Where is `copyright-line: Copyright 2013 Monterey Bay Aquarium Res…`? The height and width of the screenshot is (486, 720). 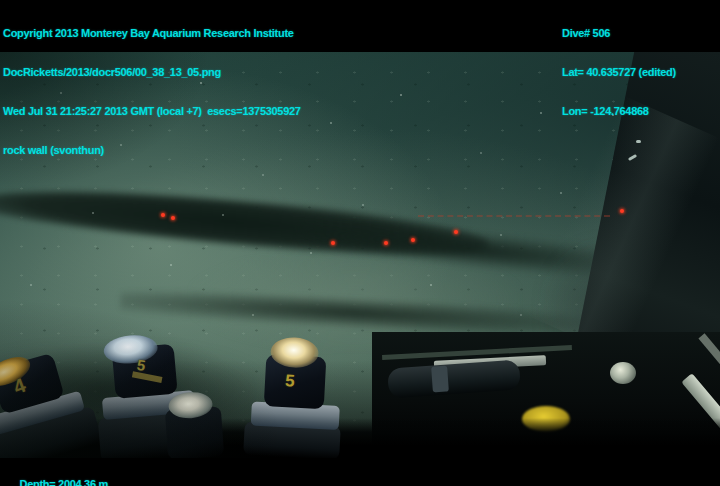 copyright-line: Copyright 2013 Monterey Bay Aquarium Res… is located at coordinates (152, 34).